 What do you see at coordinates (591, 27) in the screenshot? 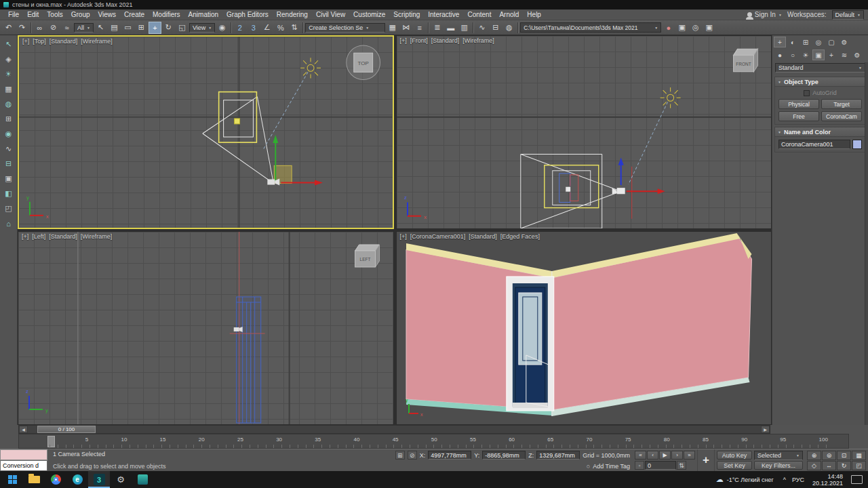
I see `project-folder-field: C:\Users\Татьяна\Documents\3ds Max 2021 …` at bounding box center [591, 27].